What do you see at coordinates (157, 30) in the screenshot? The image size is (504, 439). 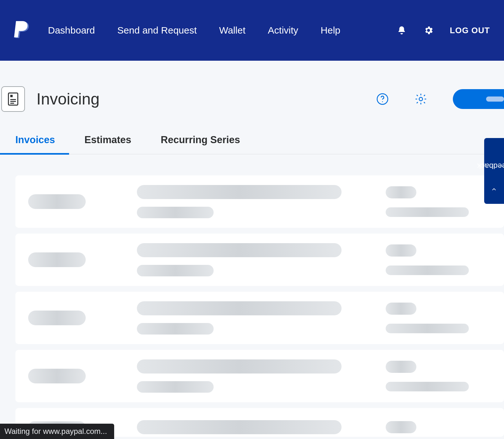 I see `nav-send-request: Send and Request` at bounding box center [157, 30].